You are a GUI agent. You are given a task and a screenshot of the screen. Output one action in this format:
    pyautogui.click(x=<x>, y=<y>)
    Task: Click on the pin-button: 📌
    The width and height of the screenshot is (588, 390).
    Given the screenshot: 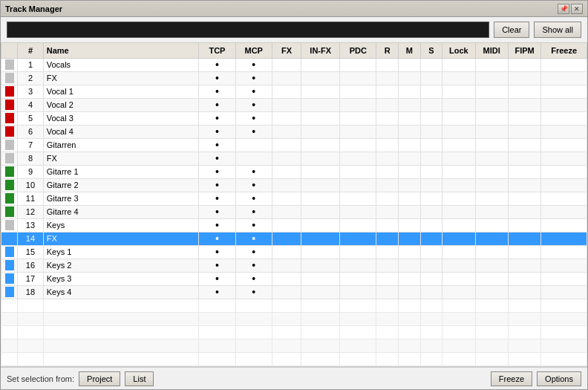 What is the action you would take?
    pyautogui.click(x=564, y=9)
    